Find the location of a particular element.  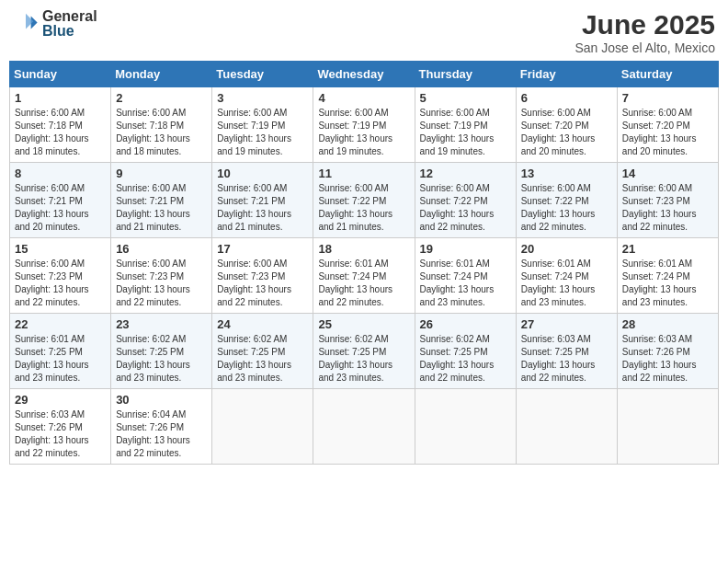

calendar-cell: 11 Sunrise: 6:00 AMSunset: 7:22 PMDaylig… is located at coordinates (364, 201).